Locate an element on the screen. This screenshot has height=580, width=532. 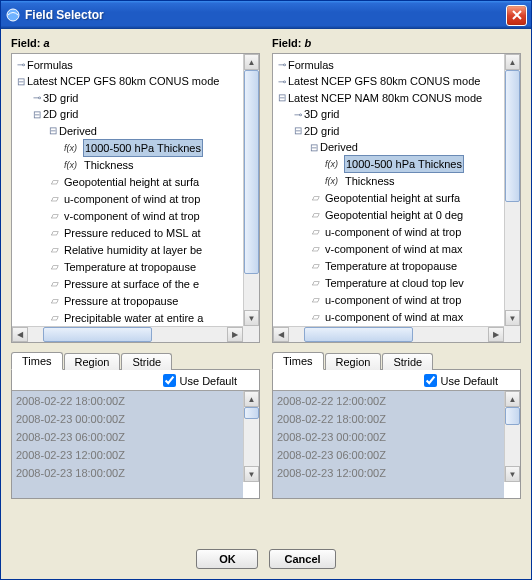
times-list-b: 2008-02-22 12:00:00Z 2008-02-22 18:00:00… is located at coordinates (396, 444).